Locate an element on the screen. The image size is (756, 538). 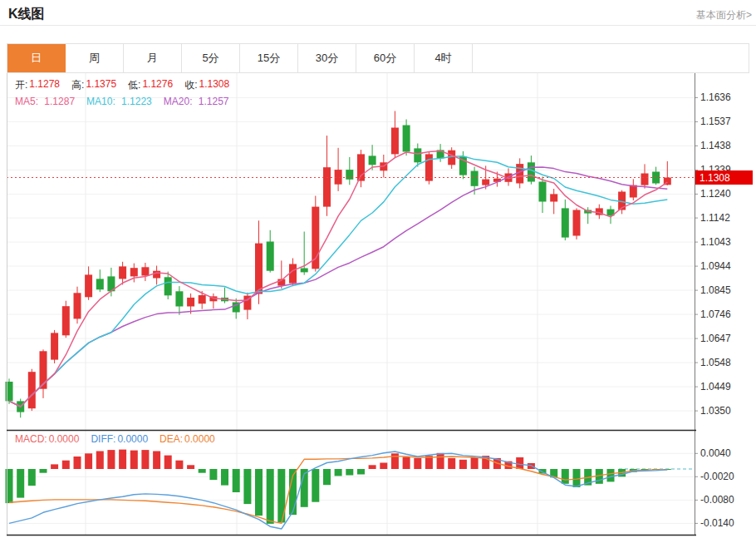
current-price-badge: 1.1308 is located at coordinates (724, 178).